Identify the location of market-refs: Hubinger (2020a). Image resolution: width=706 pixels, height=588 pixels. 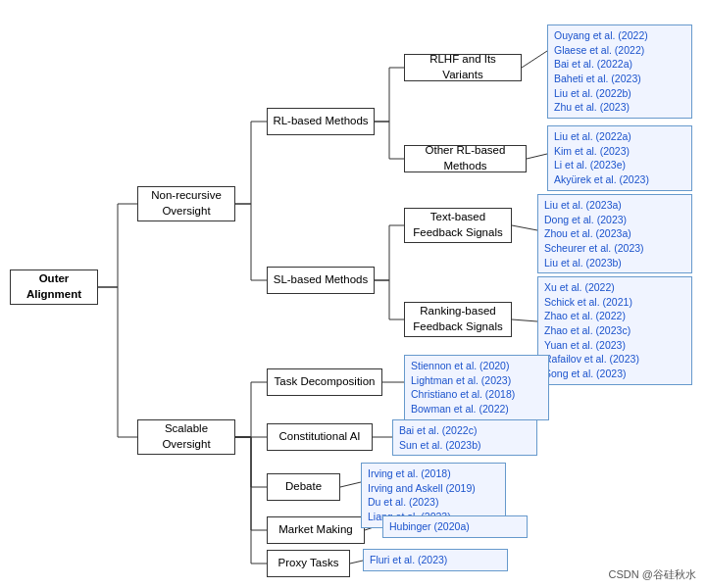
(455, 527).